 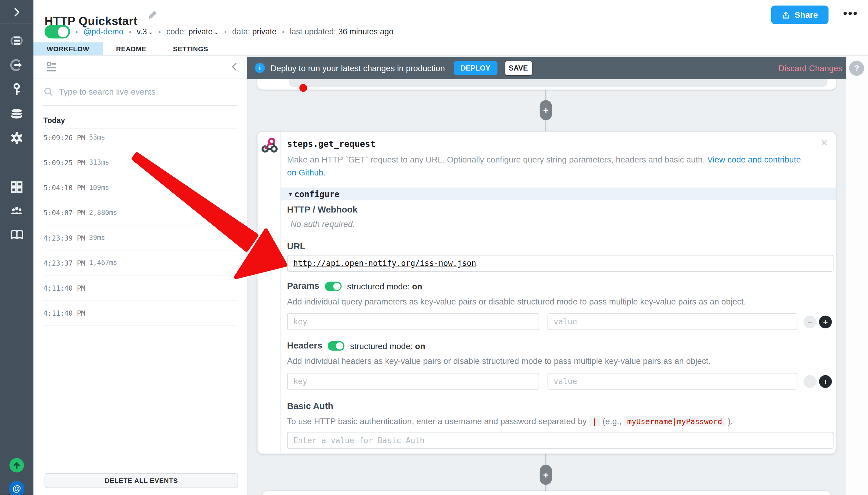 What do you see at coordinates (57, 32) in the screenshot?
I see `workflow-enabled-toggle` at bounding box center [57, 32].